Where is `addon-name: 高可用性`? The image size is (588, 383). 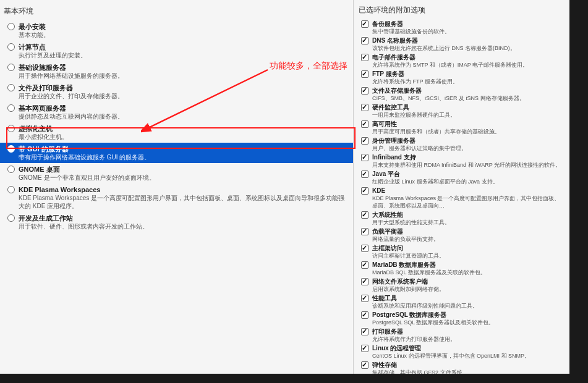 addon-name: 高可用性 is located at coordinates (437, 124).